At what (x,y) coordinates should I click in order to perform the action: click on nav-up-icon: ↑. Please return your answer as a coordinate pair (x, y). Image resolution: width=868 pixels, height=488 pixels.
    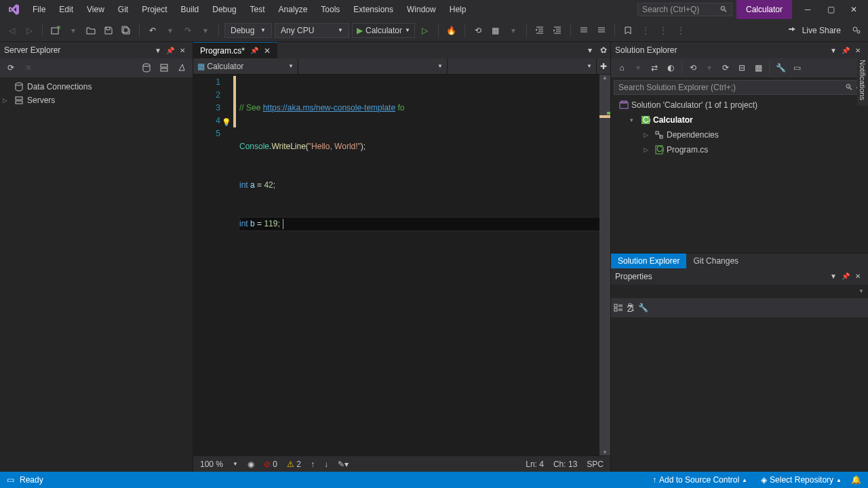
    Looking at the image, I should click on (313, 464).